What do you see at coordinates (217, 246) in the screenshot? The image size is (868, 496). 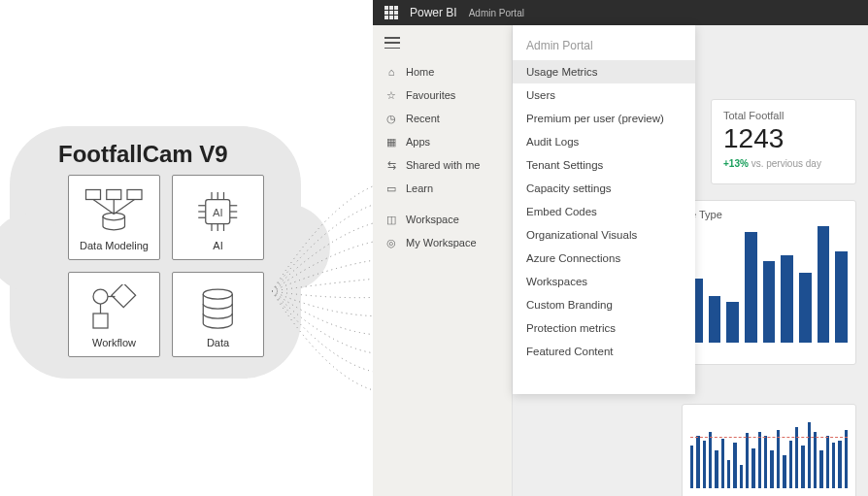 I see `card-label: AI` at bounding box center [217, 246].